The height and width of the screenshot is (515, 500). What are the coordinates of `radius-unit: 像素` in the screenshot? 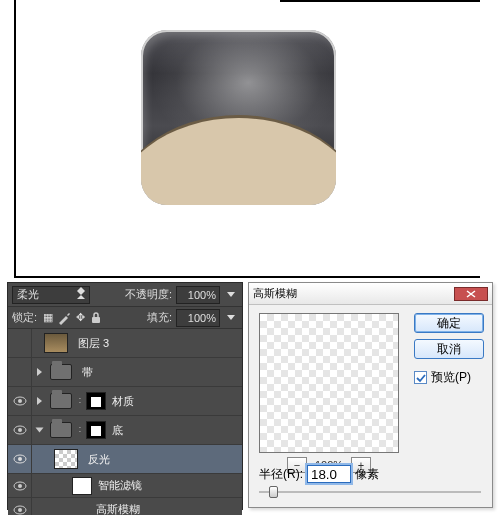 It's located at (367, 474).